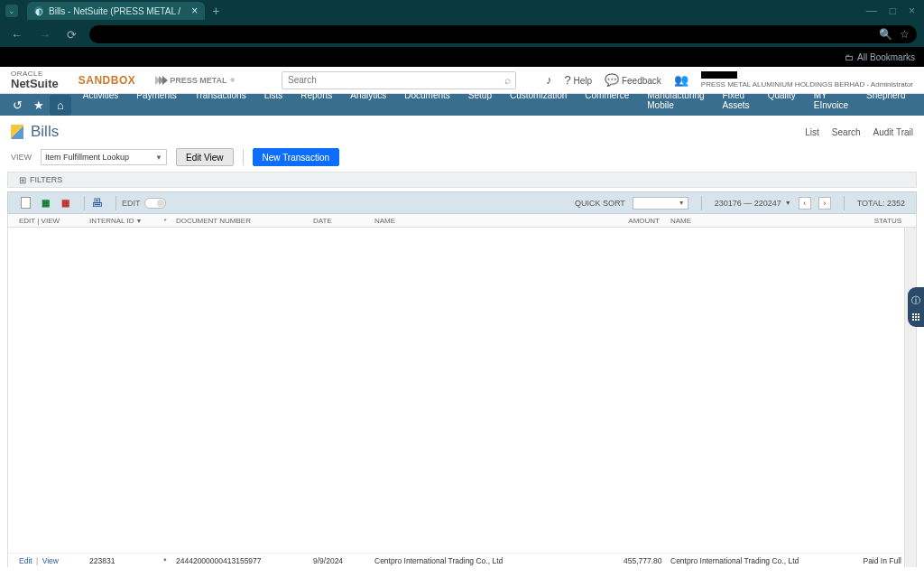 The width and height of the screenshot is (924, 578). What do you see at coordinates (220, 105) in the screenshot?
I see `nav-item-transactions: Transactions` at bounding box center [220, 105].